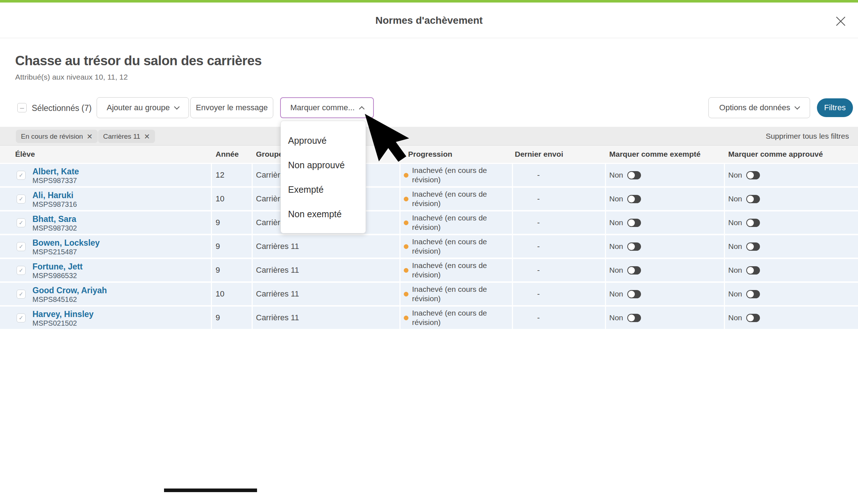 This screenshot has width=858, height=504. What do you see at coordinates (539, 154) in the screenshot?
I see `column-header-dernier-envoi: Dernier envoi` at bounding box center [539, 154].